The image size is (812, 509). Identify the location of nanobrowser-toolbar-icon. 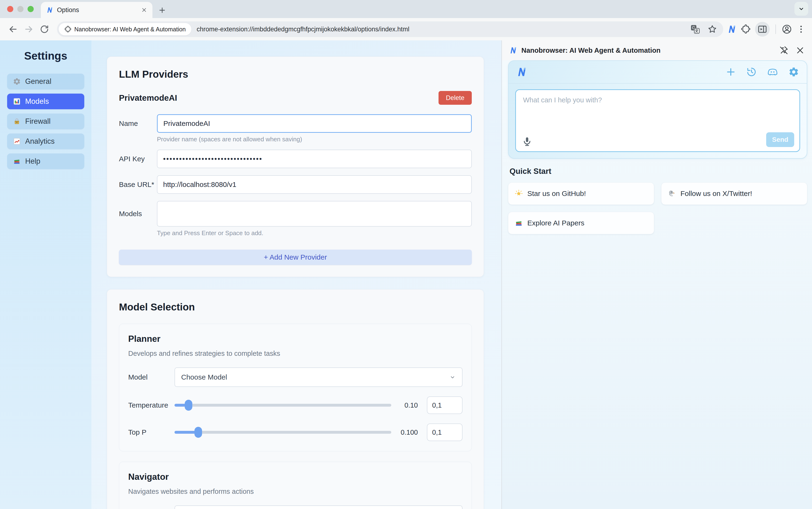
(732, 29).